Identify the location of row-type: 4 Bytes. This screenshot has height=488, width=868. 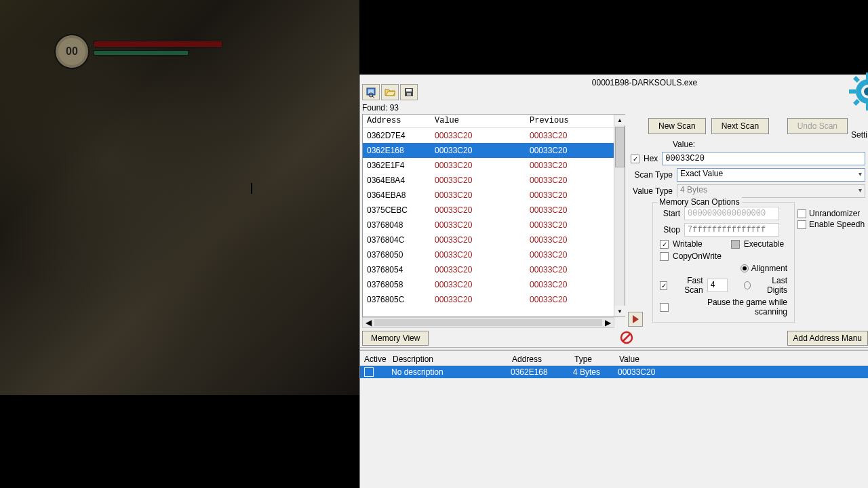
(591, 372).